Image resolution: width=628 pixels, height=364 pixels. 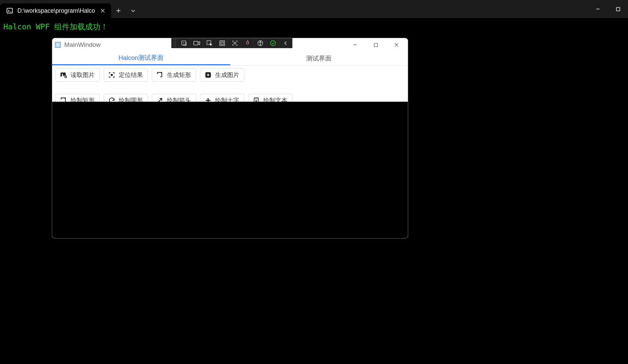 I want to click on app-close-button, so click(x=396, y=45).